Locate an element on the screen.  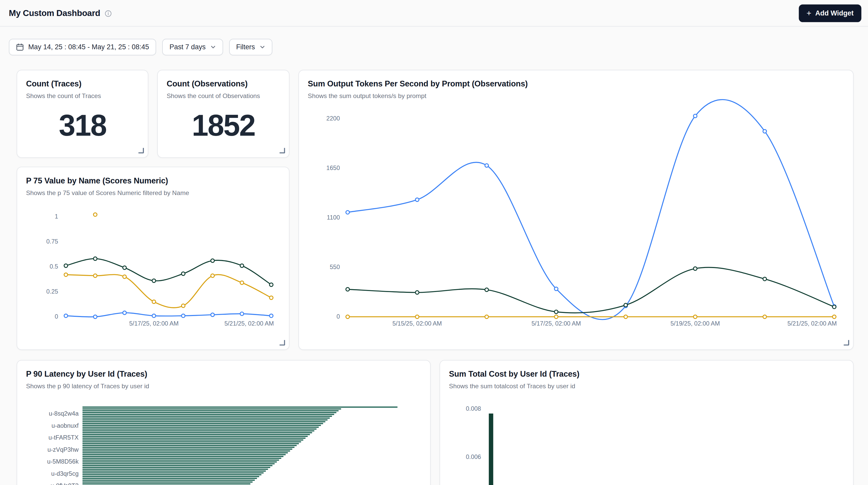
svg-text: 0.008 is located at coordinates (473, 408).